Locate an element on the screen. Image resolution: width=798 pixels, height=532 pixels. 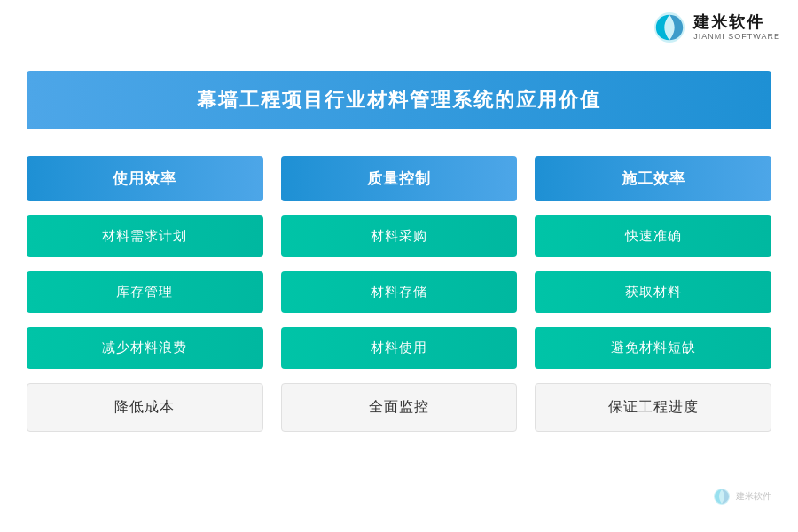
page-title: 幕墙工程项目行业材料管理系统的应用价值 is located at coordinates (399, 99).